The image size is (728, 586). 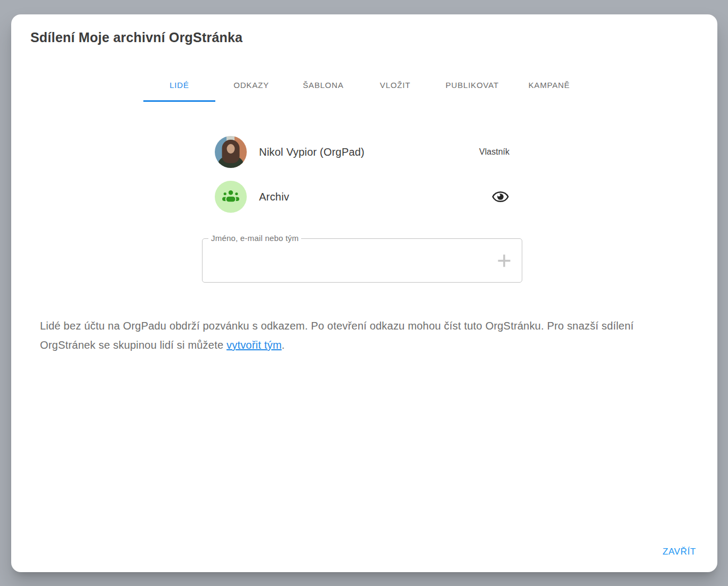 What do you see at coordinates (231, 149) in the screenshot?
I see `avatar-photo-shape` at bounding box center [231, 149].